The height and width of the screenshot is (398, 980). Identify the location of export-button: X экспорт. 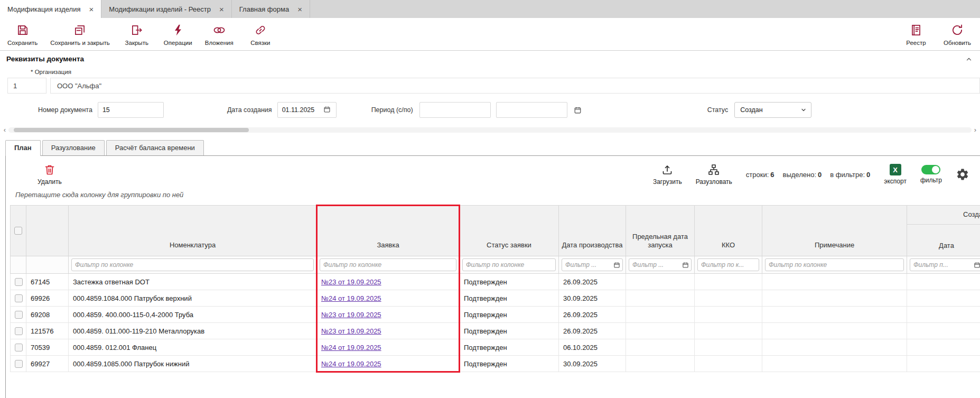
(895, 174).